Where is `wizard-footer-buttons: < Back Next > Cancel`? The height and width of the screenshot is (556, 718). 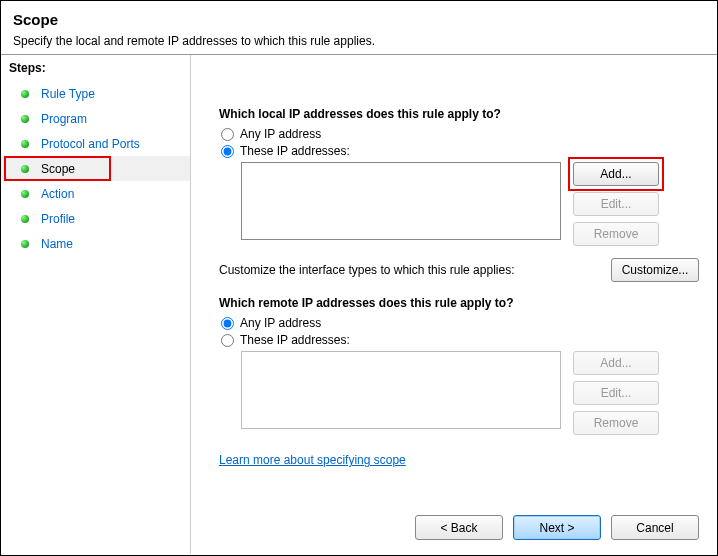
wizard-footer-buttons: < Back Next > Cancel is located at coordinates (557, 528).